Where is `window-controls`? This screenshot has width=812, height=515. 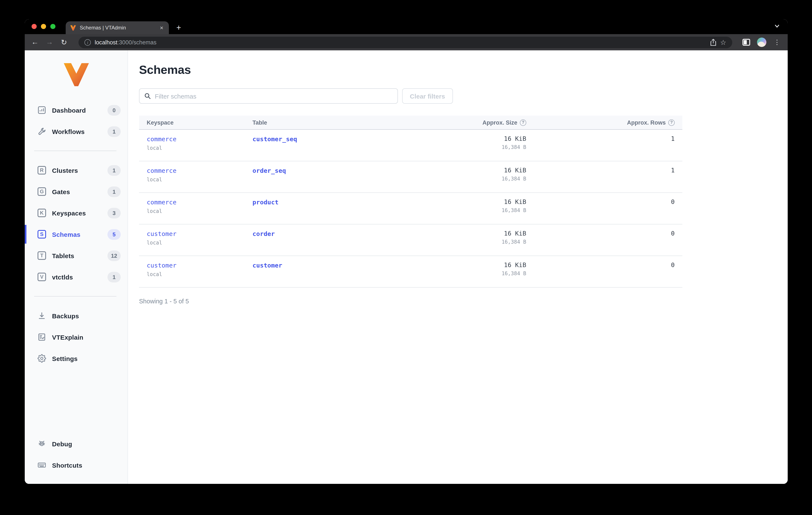 window-controls is located at coordinates (44, 26).